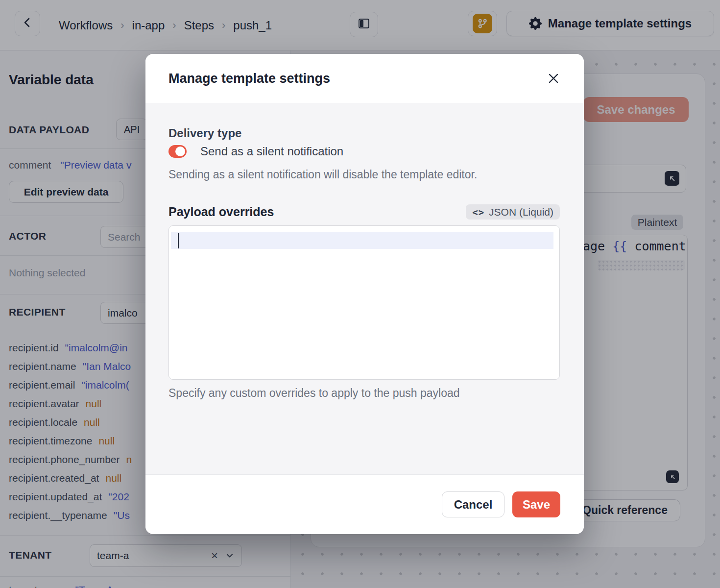  I want to click on payload-overrides-header: Payload overrides <> JSON (Liquid), so click(364, 212).